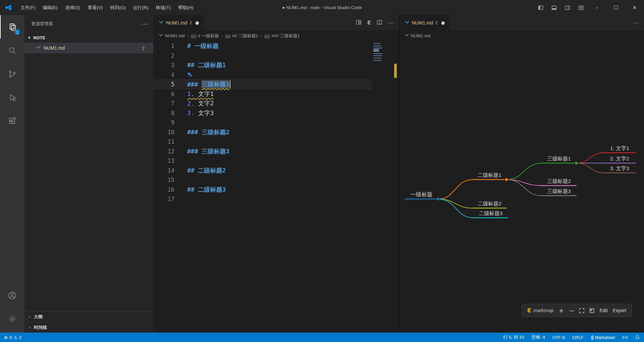  Describe the element at coordinates (382, 187) in the screenshot. I see `minimap` at that location.